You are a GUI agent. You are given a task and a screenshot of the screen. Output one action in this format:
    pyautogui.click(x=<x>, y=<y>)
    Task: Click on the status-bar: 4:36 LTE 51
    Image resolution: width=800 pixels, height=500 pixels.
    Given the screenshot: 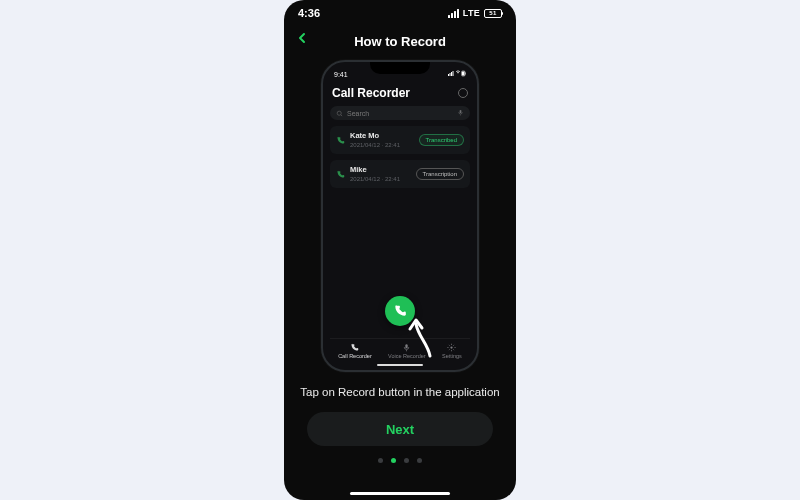 What is the action you would take?
    pyautogui.click(x=400, y=13)
    